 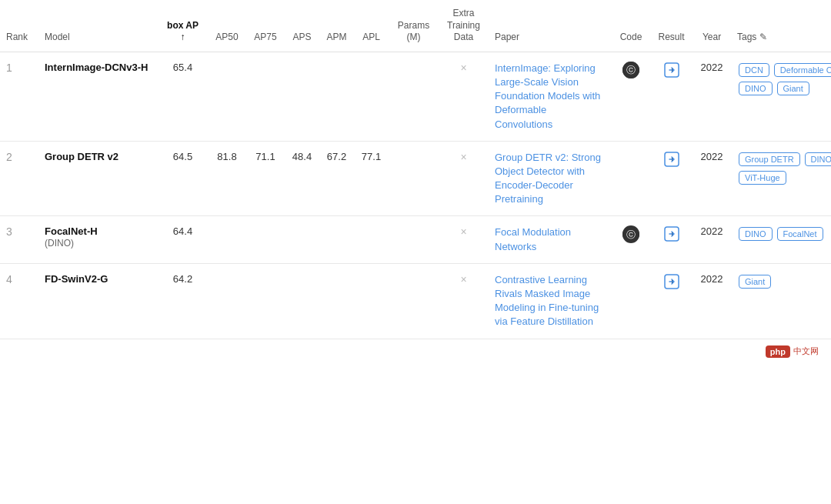 I want to click on table-header-row: Rank Model box AP ↑ AP50 AP75 APS APM AP…, so click(x=416, y=26).